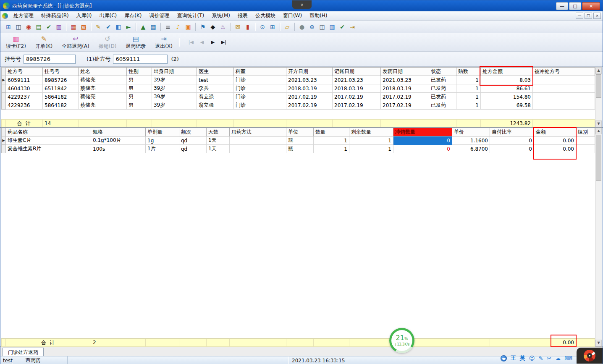  Describe the element at coordinates (555, 132) in the screenshot. I see `column-header-12: 金额` at that location.